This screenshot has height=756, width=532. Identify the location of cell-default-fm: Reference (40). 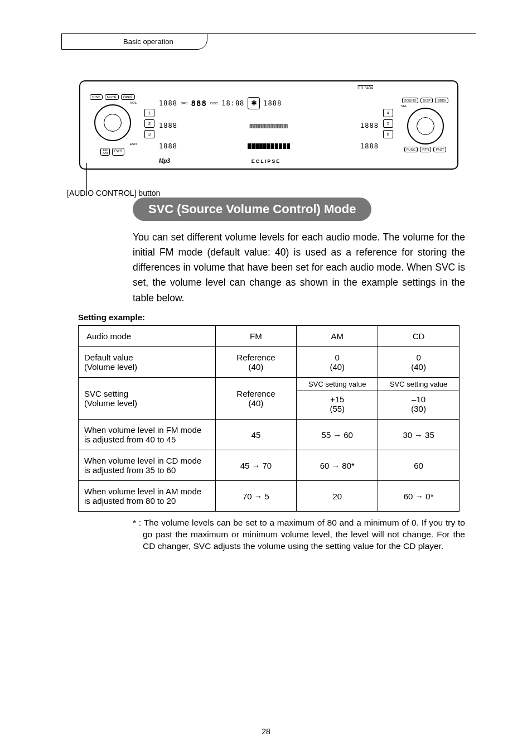
(256, 362).